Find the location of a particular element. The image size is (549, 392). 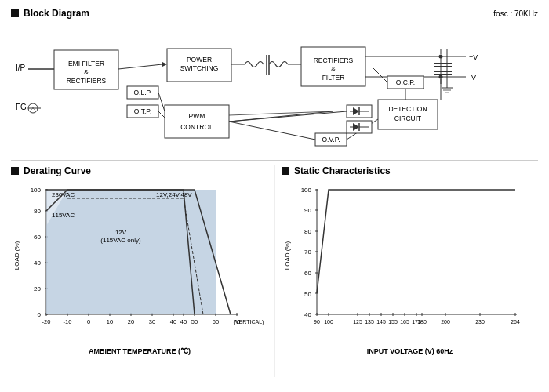

svg-text: O.C.P. is located at coordinates (405, 82).